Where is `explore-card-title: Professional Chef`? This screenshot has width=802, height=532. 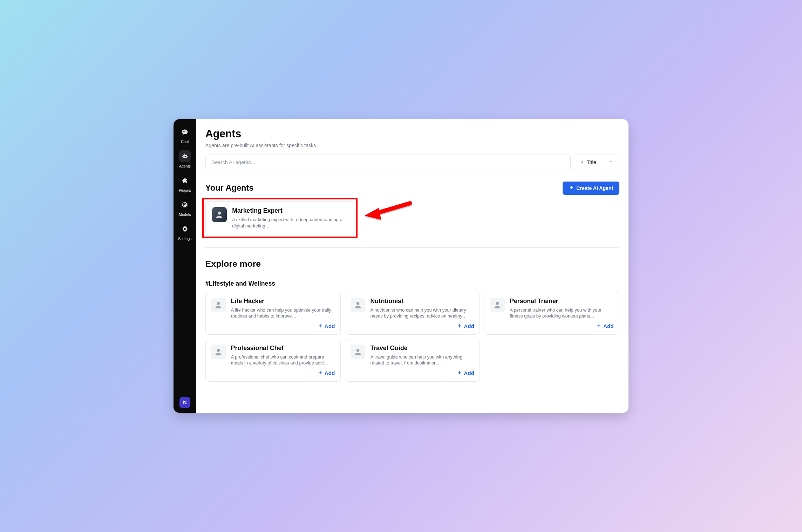
explore-card-title: Professional Chef is located at coordinates (283, 348).